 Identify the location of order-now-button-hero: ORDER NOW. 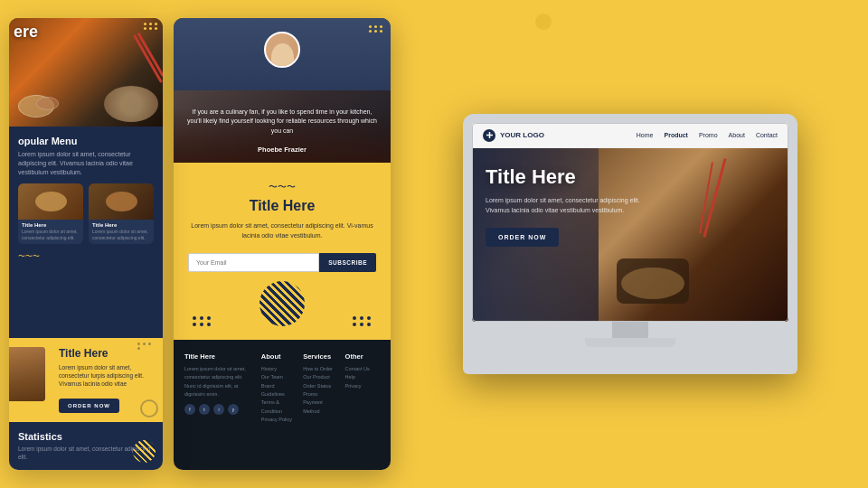
(523, 237).